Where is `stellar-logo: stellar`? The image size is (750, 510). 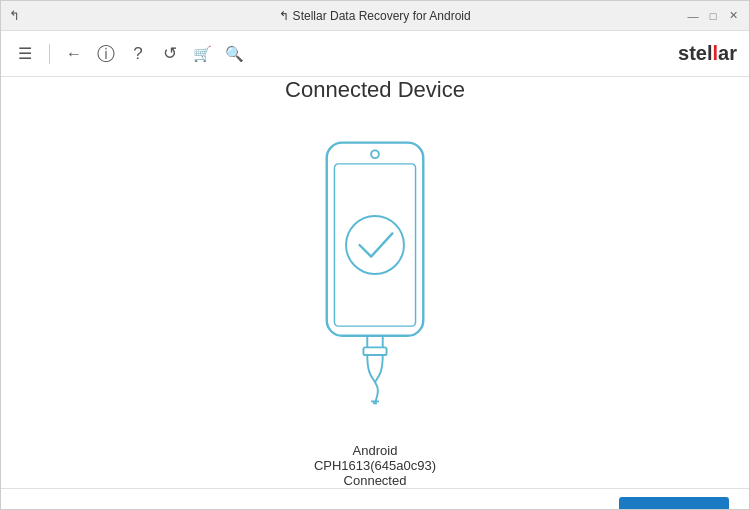
stellar-logo: stellar is located at coordinates (708, 54).